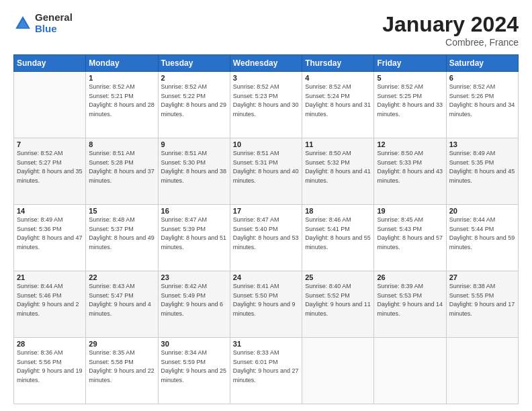 This screenshot has width=532, height=411. What do you see at coordinates (193, 305) in the screenshot?
I see `calendar-cell: 23Sunrise: 8:42 AMSunset: 5:49 PMDayligh…` at bounding box center [193, 305].